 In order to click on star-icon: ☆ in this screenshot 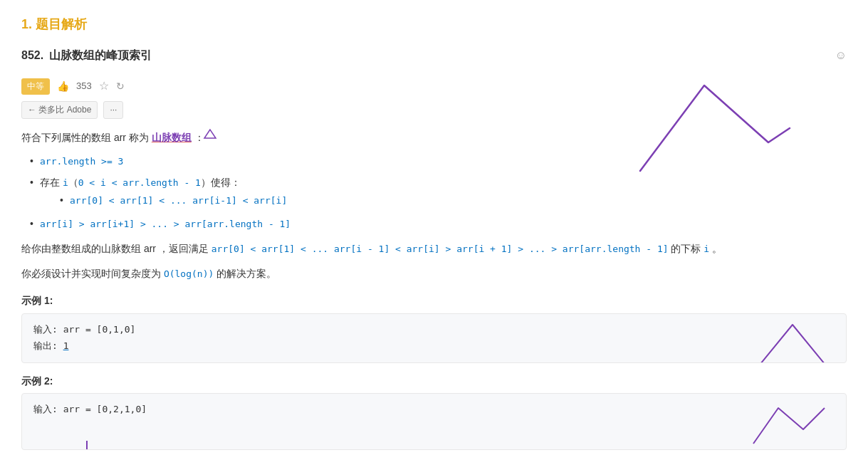, I will do `click(104, 86)`.